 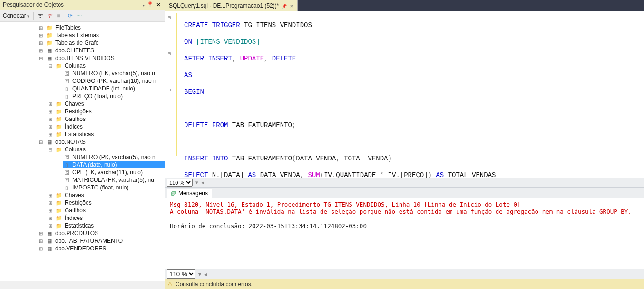 What do you see at coordinates (114, 165) in the screenshot?
I see `tree-item-selected: DATA (date, nulo)` at bounding box center [114, 165].